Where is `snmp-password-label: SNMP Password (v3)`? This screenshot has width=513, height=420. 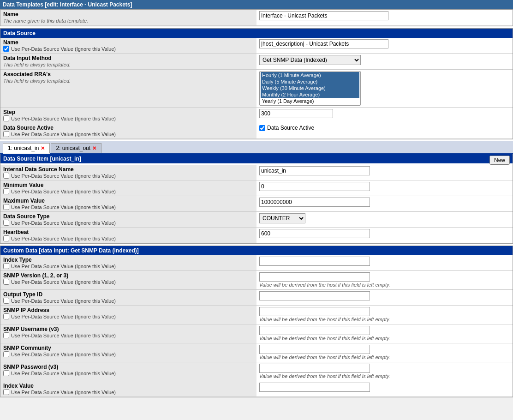 snmp-password-label: SNMP Password (v3) is located at coordinates (128, 367).